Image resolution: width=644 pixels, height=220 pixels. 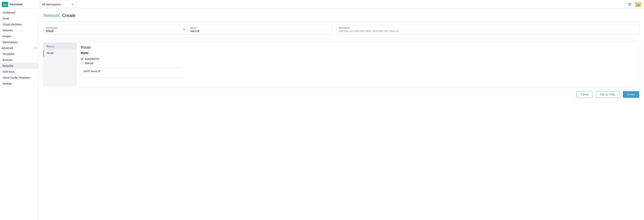 What do you see at coordinates (488, 30) in the screenshot?
I see `field-group-description: Description` at bounding box center [488, 30].